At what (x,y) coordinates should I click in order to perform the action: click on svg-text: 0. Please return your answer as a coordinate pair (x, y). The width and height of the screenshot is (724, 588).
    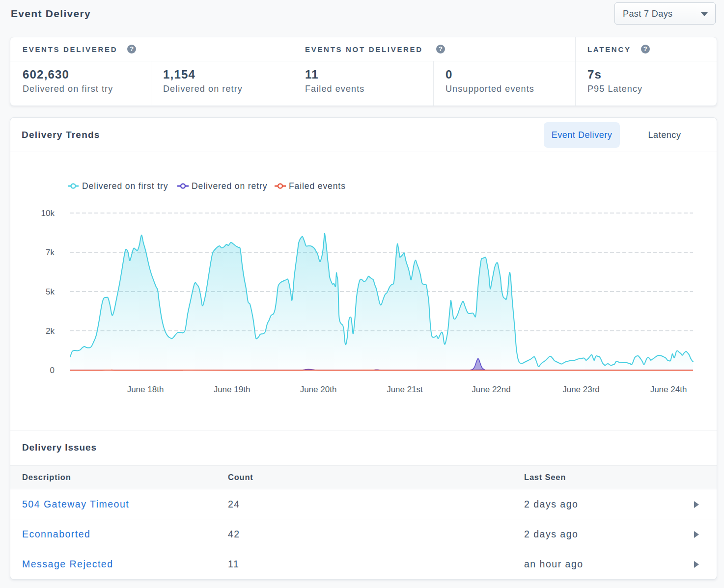
    Looking at the image, I should click on (52, 370).